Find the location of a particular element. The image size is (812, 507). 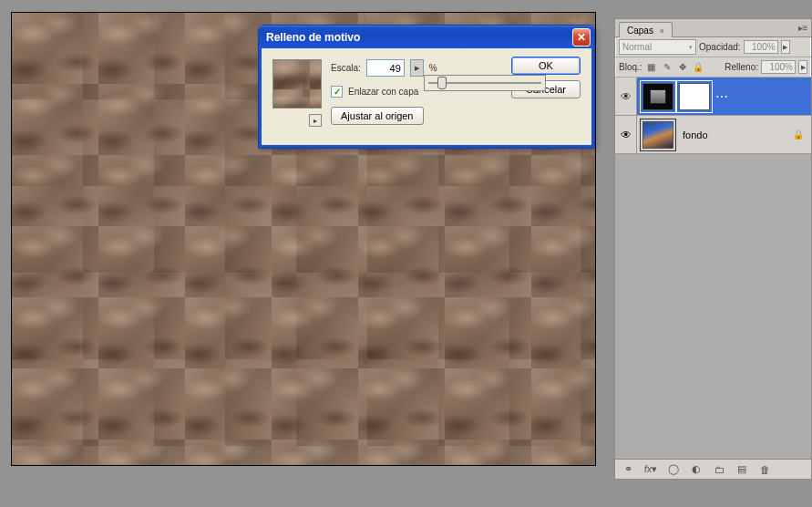

add-mask-icon: ◯ is located at coordinates (673, 469).